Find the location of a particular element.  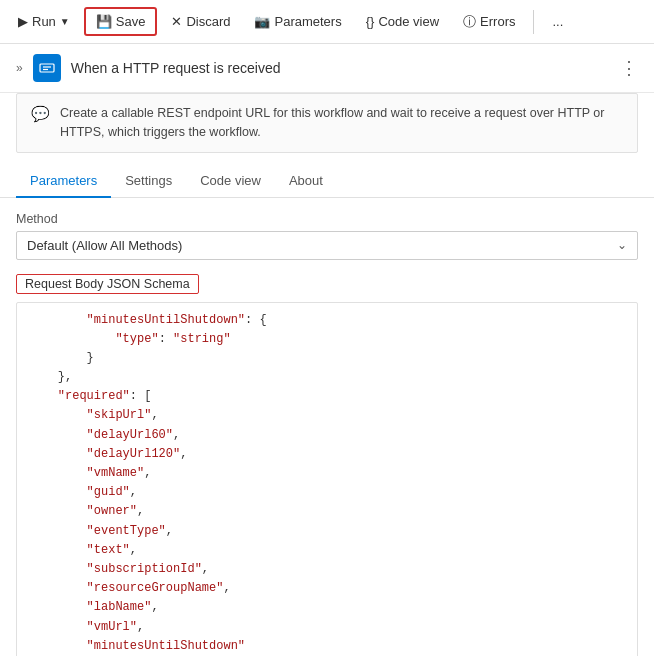

discard-label: Discard is located at coordinates (208, 22).